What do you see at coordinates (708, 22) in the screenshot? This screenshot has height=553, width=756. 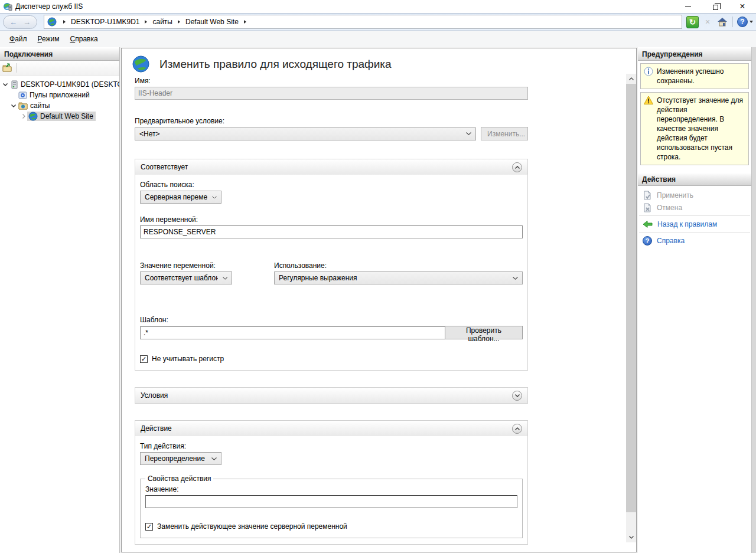 I see `stop-button: ×` at bounding box center [708, 22].